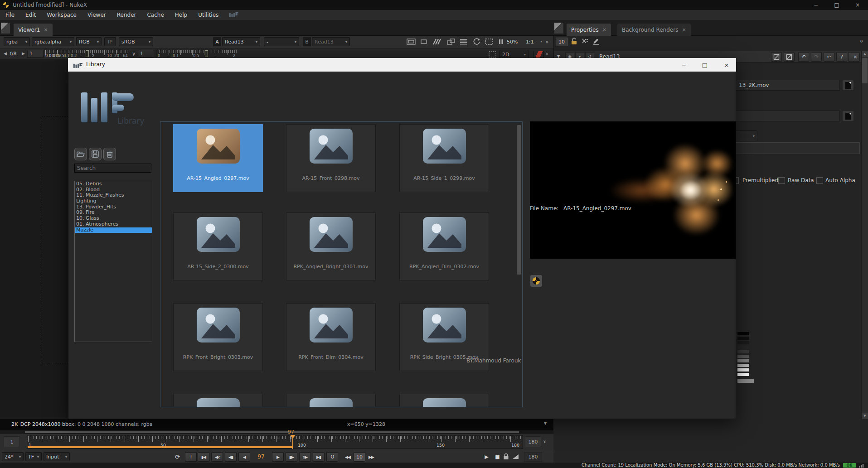 This screenshot has width=868, height=468. Describe the element at coordinates (545, 423) in the screenshot. I see `status-dropdown-icon: ▼` at that location.